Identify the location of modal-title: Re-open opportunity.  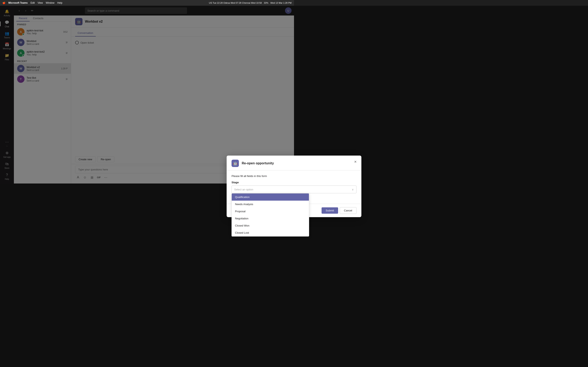
(258, 163).